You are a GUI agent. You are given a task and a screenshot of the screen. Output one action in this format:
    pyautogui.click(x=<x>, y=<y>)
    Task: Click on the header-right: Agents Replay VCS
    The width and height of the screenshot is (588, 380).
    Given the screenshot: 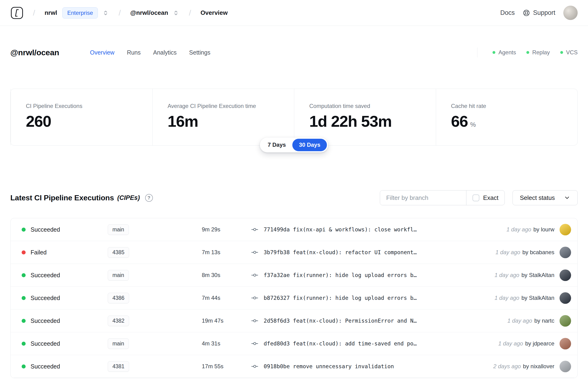 What is the action you would take?
    pyautogui.click(x=528, y=52)
    